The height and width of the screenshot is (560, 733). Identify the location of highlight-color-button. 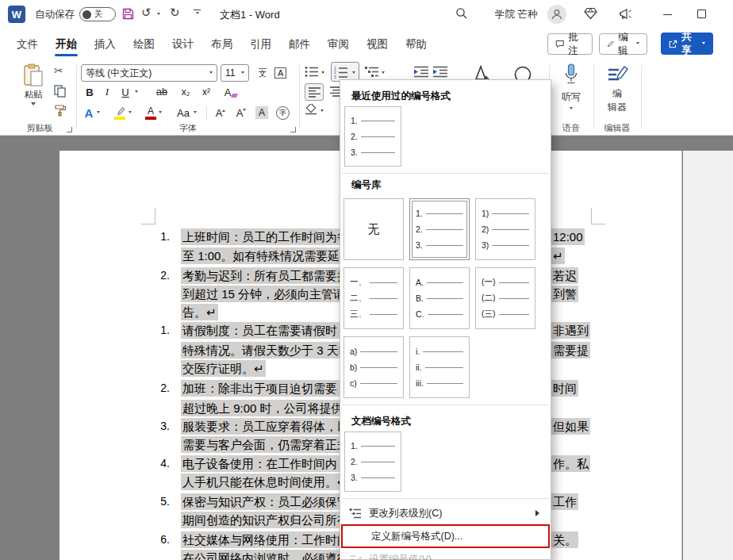
(120, 113).